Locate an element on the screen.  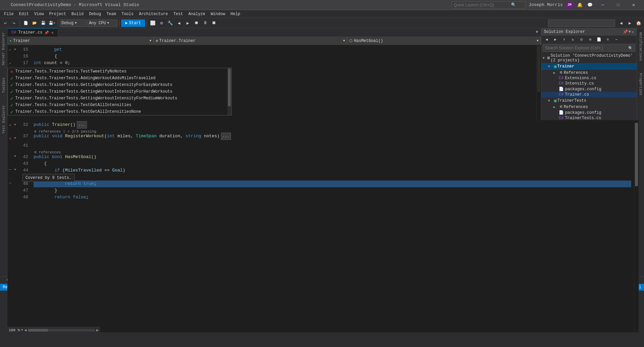
code-search-input is located at coordinates (576, 23).